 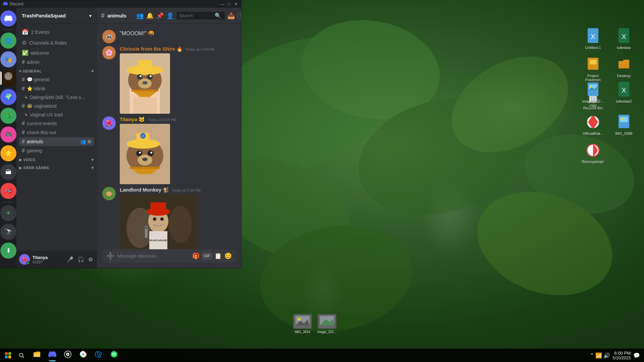 What do you see at coordinates (201, 15) in the screenshot?
I see `chat-search-bar: 🔍` at bounding box center [201, 15].